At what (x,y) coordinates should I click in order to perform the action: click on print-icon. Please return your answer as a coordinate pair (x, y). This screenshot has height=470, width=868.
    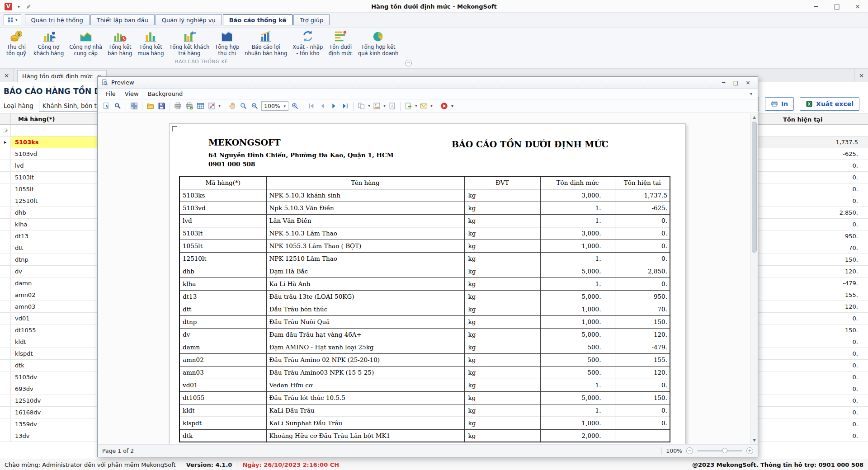
    Looking at the image, I should click on (178, 106).